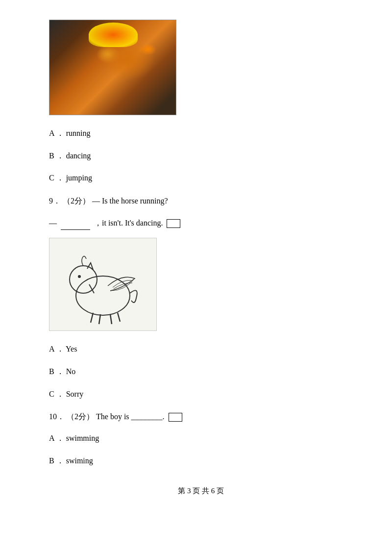  What do you see at coordinates (80, 417) in the screenshot?
I see `q10-points: （2分）` at bounding box center [80, 417].